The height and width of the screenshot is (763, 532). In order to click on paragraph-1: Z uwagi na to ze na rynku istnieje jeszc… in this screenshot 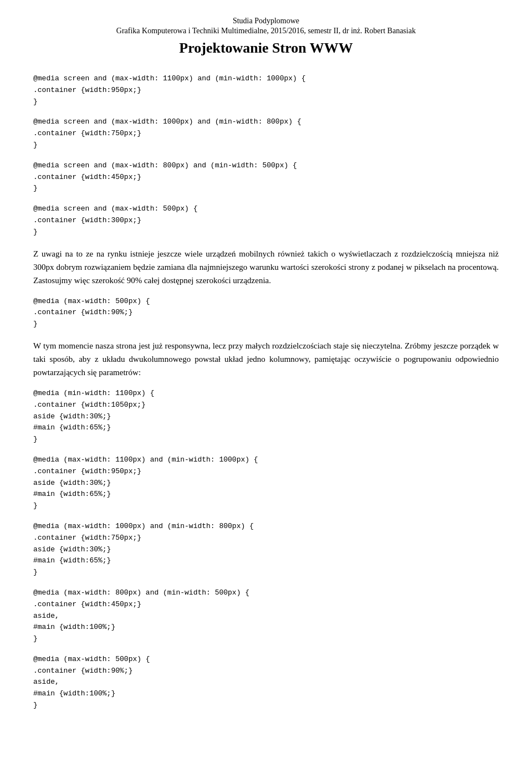, I will do `click(266, 267)`.